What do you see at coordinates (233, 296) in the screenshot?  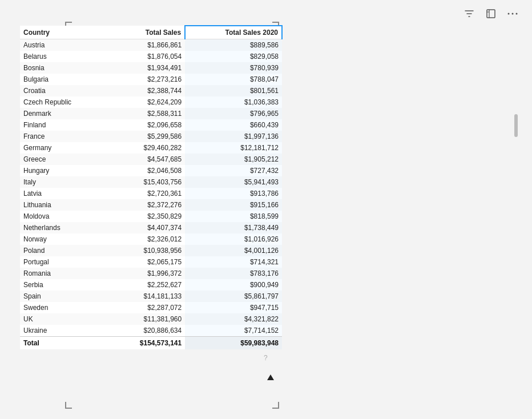 I see `cell-22-2: $5,861,797` at bounding box center [233, 296].